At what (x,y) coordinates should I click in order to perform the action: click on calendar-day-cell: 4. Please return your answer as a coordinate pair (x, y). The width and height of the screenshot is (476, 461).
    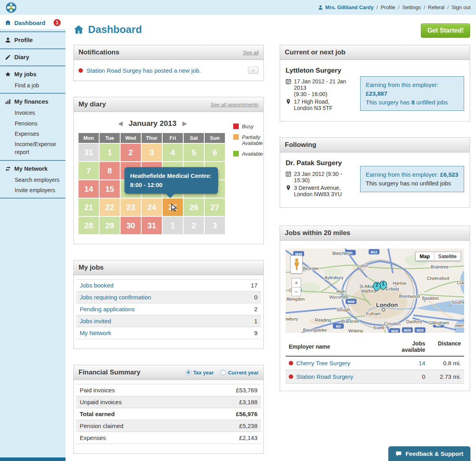
    Looking at the image, I should click on (173, 152).